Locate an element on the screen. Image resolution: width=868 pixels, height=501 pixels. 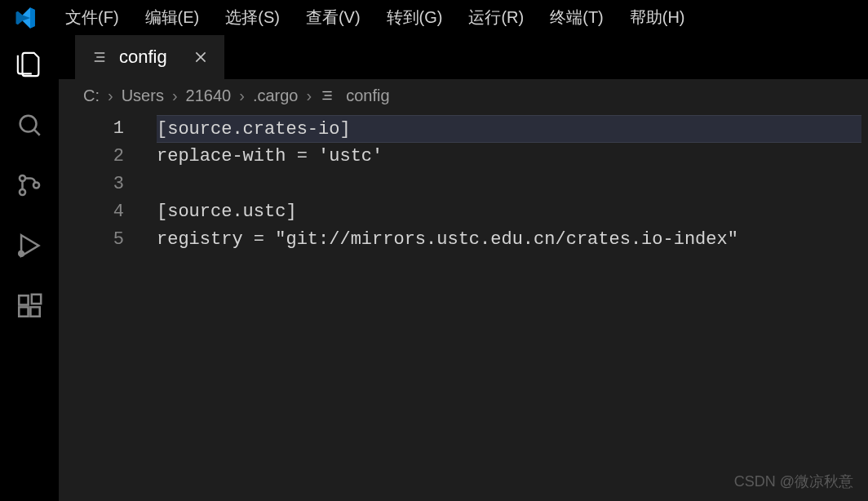
menu-file: 文件(F) is located at coordinates (92, 18).